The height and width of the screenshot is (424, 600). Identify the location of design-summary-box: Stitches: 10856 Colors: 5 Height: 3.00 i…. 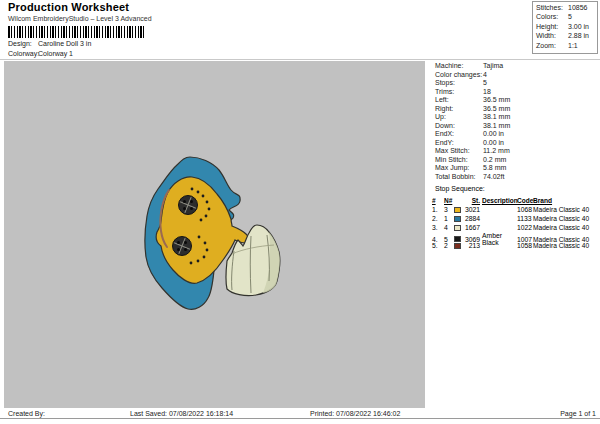
(565, 28).